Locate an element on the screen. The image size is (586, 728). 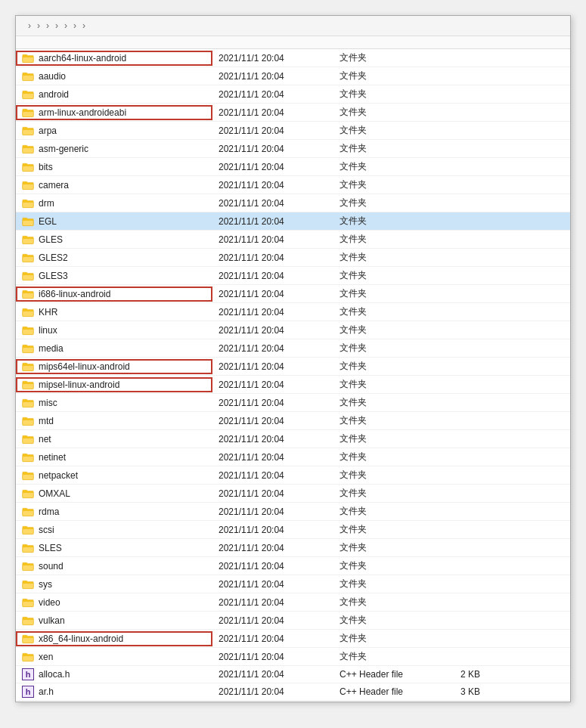
file-name-cell: xen is located at coordinates (114, 657).